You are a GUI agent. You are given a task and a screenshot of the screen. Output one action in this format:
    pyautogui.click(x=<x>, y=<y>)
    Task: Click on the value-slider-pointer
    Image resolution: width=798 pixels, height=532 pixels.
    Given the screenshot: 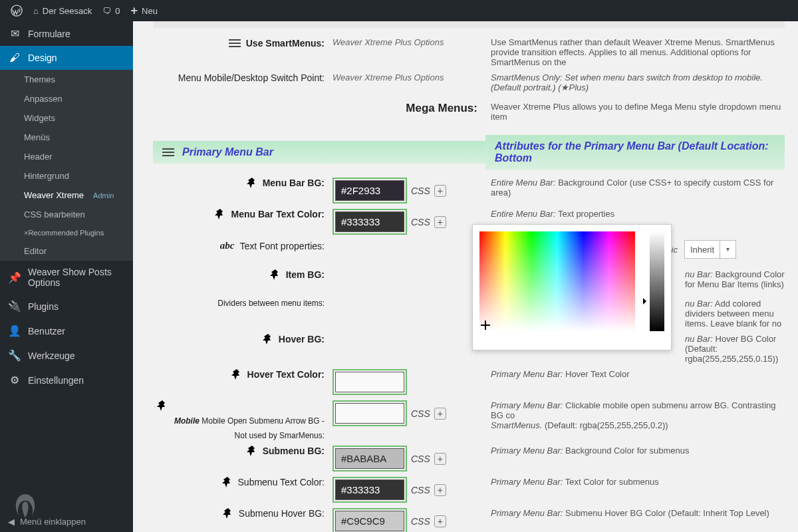 What is the action you would take?
    pyautogui.click(x=646, y=301)
    